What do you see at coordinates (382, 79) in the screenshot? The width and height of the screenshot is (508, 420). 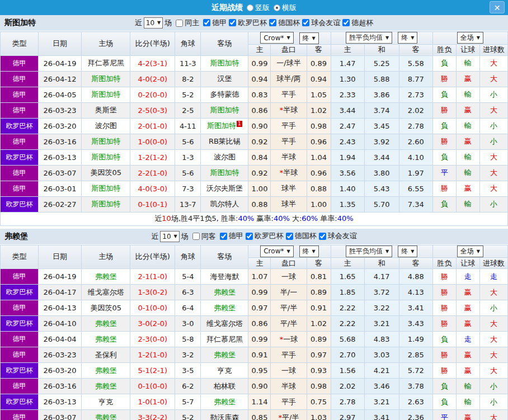 I see `draw-odds: 5.88` at bounding box center [382, 79].